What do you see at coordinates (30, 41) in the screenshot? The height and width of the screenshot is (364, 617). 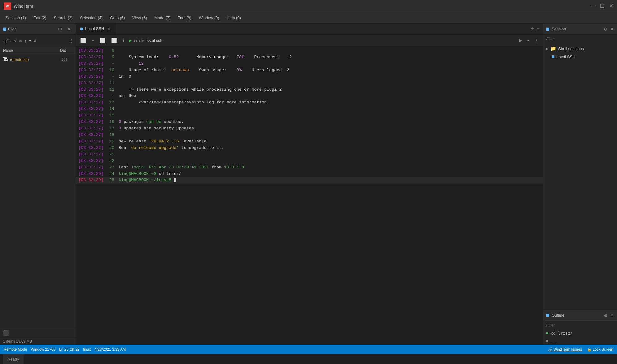 I see `filer-dropdown-icon: ▾` at bounding box center [30, 41].